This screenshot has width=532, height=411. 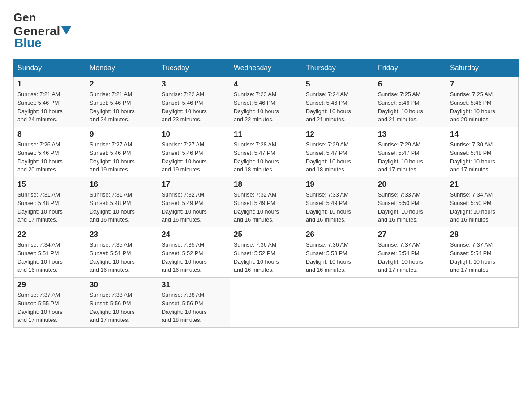 I want to click on calendar-cell: 14Sunrise: 7:30 AMSunset: 5:48 PMDayligh…, so click(x=483, y=152).